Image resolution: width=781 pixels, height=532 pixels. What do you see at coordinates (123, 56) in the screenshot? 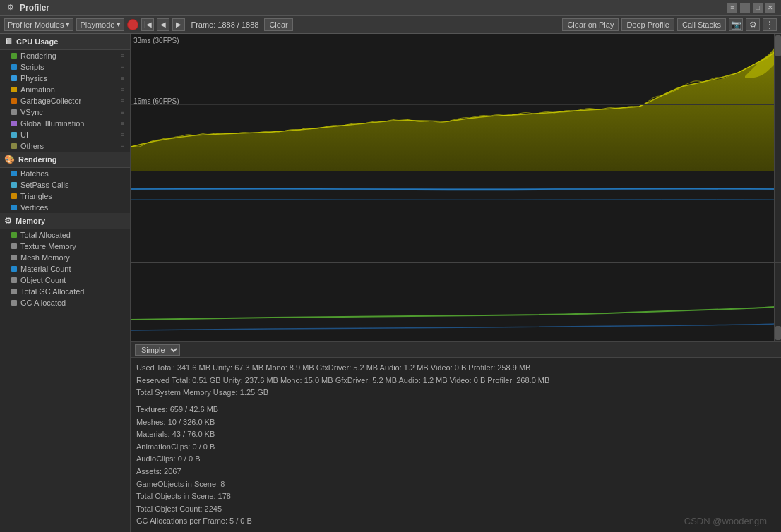
I see `rendering-lines: ≡` at bounding box center [123, 56].